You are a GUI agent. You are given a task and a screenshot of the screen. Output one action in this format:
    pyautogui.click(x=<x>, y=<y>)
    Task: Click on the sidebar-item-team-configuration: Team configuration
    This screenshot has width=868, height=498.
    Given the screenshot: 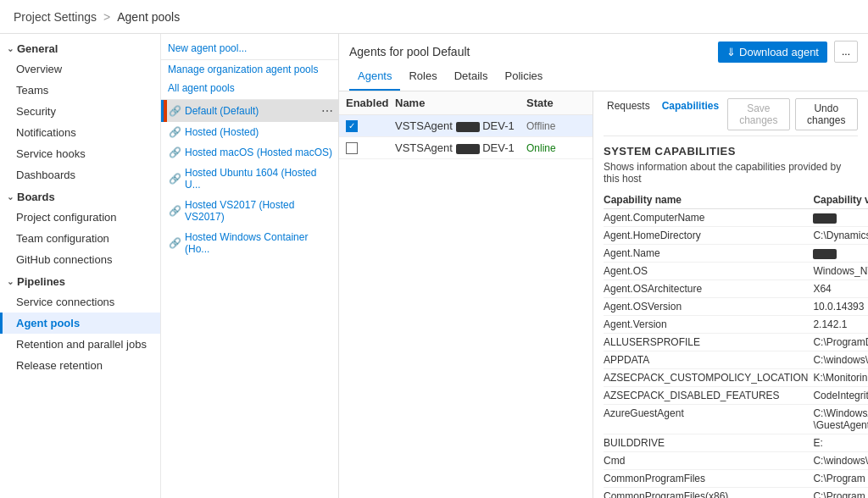 What is the action you would take?
    pyautogui.click(x=80, y=239)
    